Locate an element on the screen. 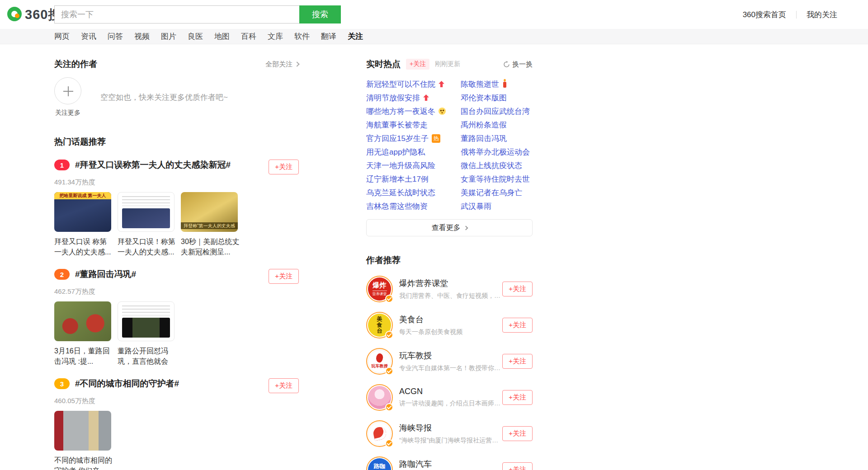  hot-topic-link: 海航董事长被带走 is located at coordinates (397, 125).